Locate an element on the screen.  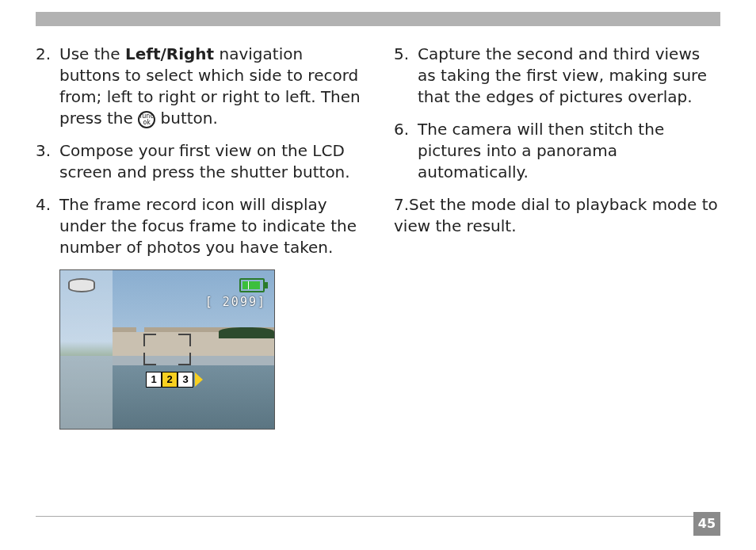
focus-frame-icon is located at coordinates (167, 349).